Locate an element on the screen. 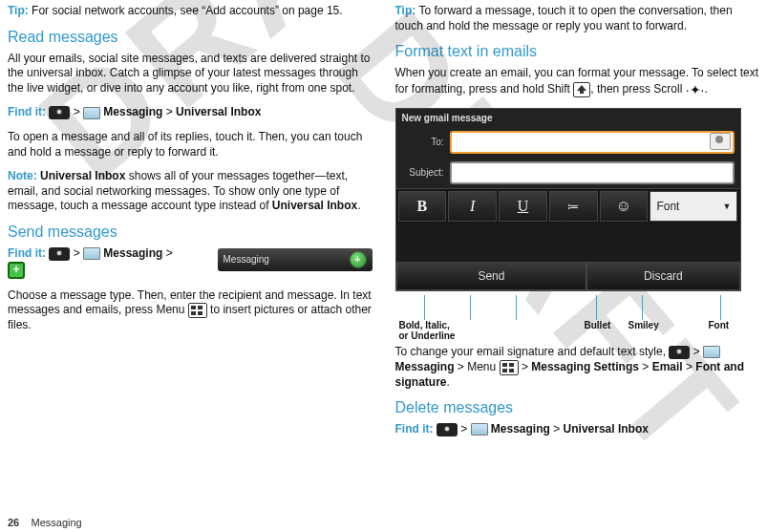 The height and width of the screenshot is (532, 767). page-number: 26 is located at coordinates (13, 522).